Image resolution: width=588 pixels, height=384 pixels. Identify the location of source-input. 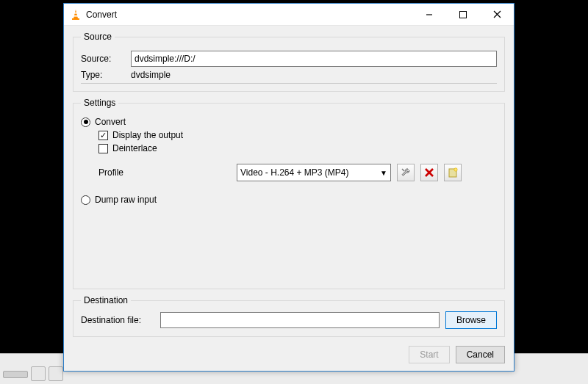
(314, 59).